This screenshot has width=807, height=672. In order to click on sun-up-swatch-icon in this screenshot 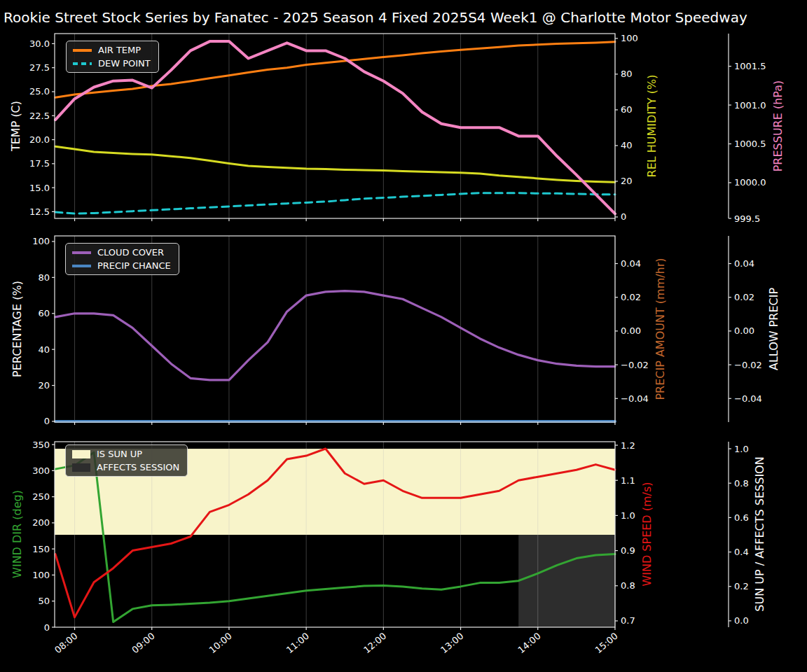, I will do `click(81, 454)`.